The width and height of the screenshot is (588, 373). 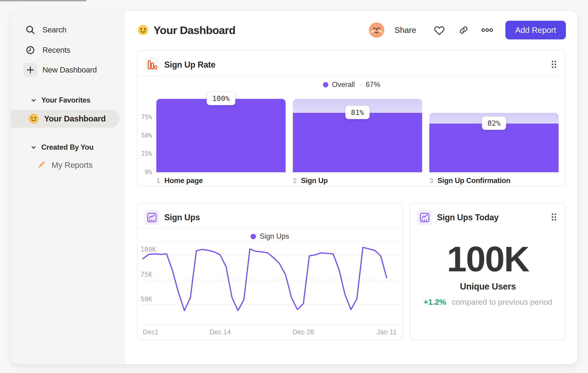 What do you see at coordinates (67, 147) in the screenshot?
I see `section-header-label: Created By You` at bounding box center [67, 147].